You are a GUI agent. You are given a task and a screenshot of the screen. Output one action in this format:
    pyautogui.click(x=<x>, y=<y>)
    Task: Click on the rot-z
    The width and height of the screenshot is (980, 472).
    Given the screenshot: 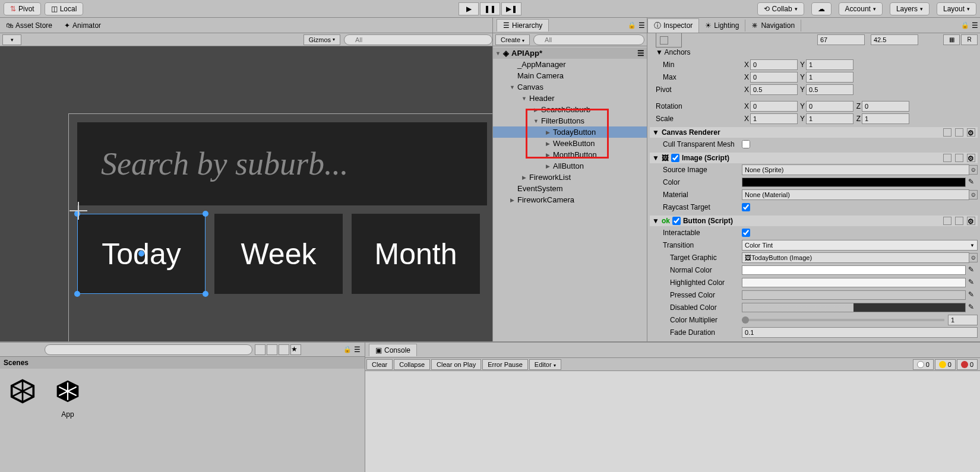 What is the action you would take?
    pyautogui.click(x=886, y=106)
    